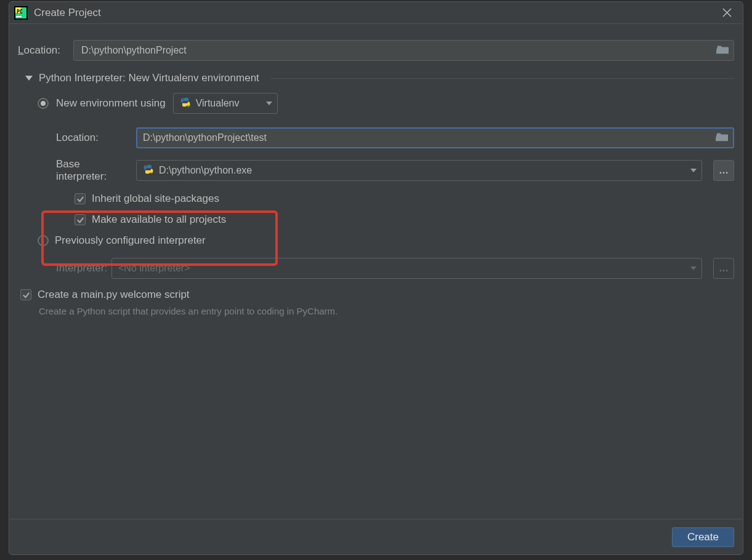 The image size is (752, 560). Describe the element at coordinates (43, 241) in the screenshot. I see `previously-configured-radio` at that location.